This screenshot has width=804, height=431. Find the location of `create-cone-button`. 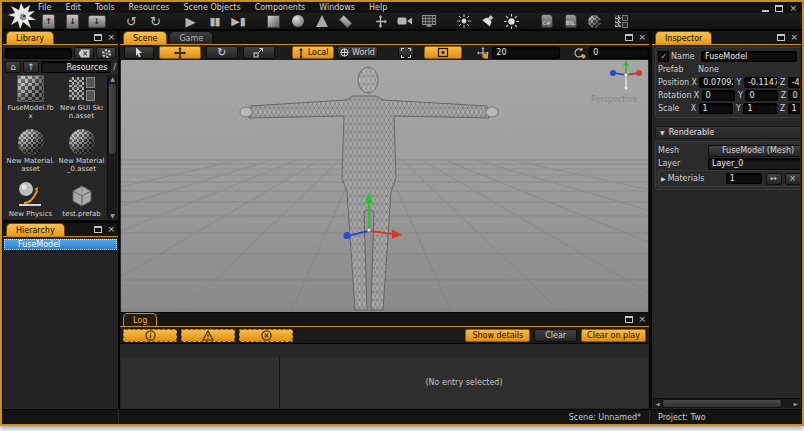

create-cone-button is located at coordinates (322, 22).